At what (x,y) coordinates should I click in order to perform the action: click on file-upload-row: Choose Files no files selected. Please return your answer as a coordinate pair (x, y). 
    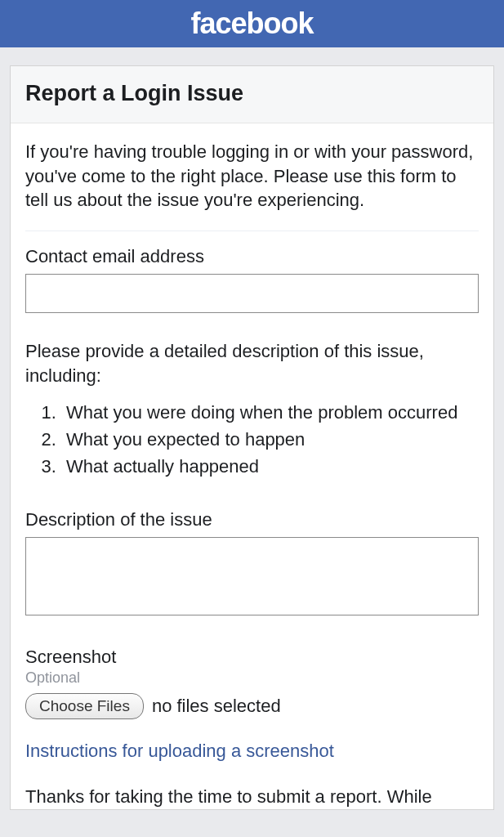
    Looking at the image, I should click on (252, 706).